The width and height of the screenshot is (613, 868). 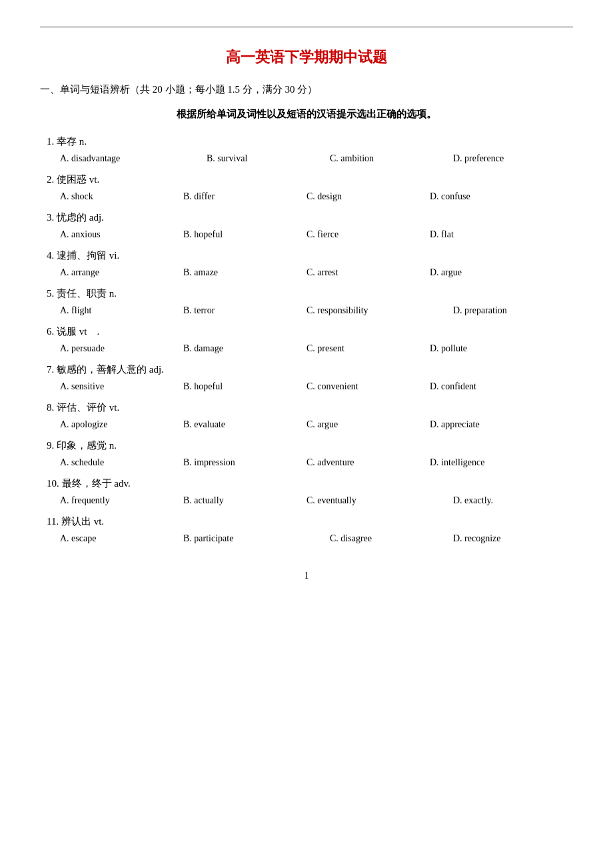 I want to click on option: A. sensitive, so click(x=121, y=387).